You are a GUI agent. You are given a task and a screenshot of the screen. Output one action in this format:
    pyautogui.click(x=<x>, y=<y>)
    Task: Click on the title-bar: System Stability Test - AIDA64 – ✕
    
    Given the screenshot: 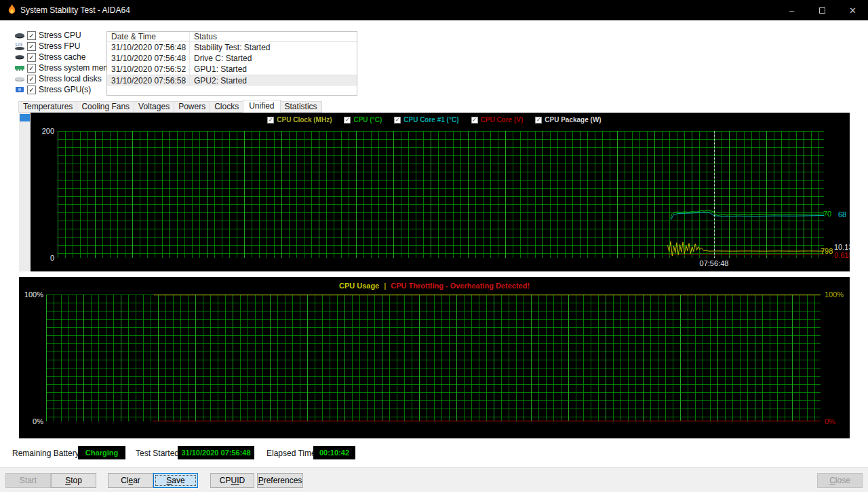 What is the action you would take?
    pyautogui.click(x=434, y=10)
    